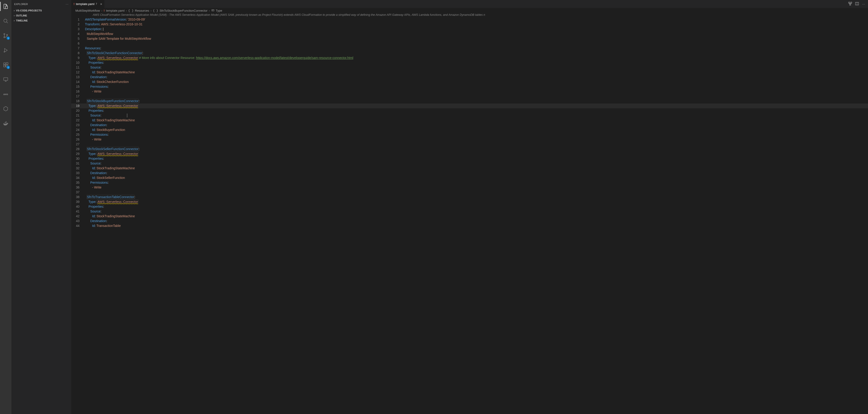  Describe the element at coordinates (184, 11) in the screenshot. I see `bc-node: SfnToStockBuyerFunctionConnector` at that location.